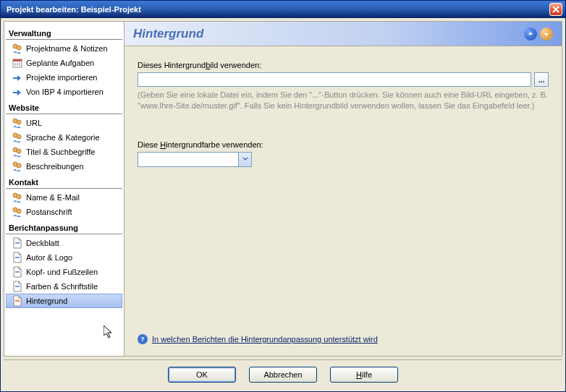 The height and width of the screenshot is (392, 566). What do you see at coordinates (17, 212) in the screenshot?
I see `users-post-icon` at bounding box center [17, 212].